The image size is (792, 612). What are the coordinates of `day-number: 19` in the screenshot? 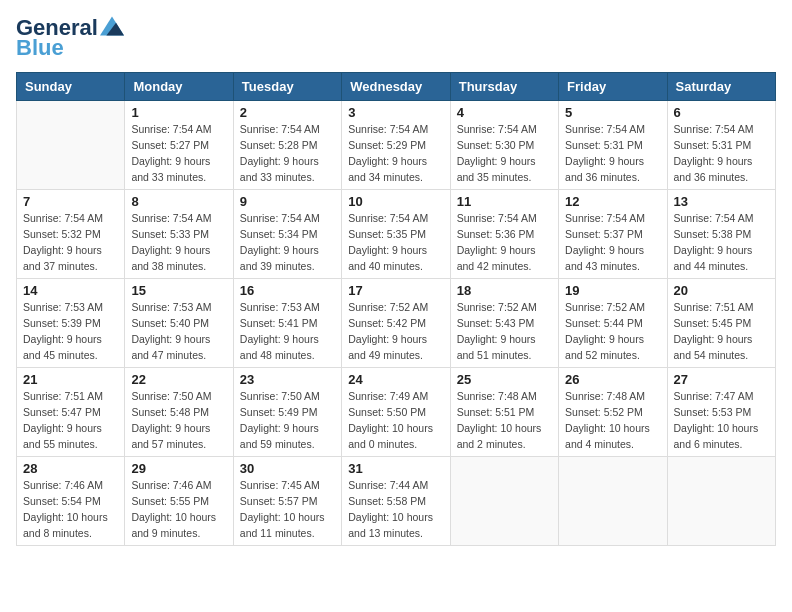 It's located at (612, 290).